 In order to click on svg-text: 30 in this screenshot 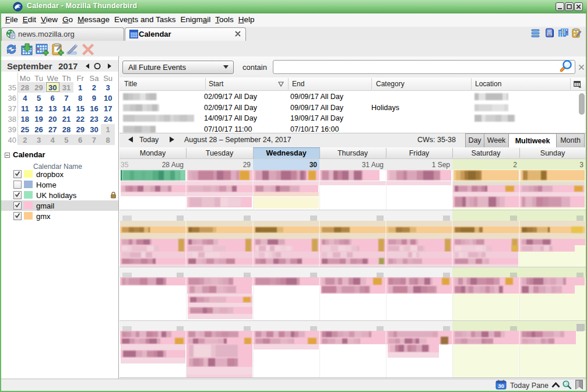, I will do `click(501, 386)`.